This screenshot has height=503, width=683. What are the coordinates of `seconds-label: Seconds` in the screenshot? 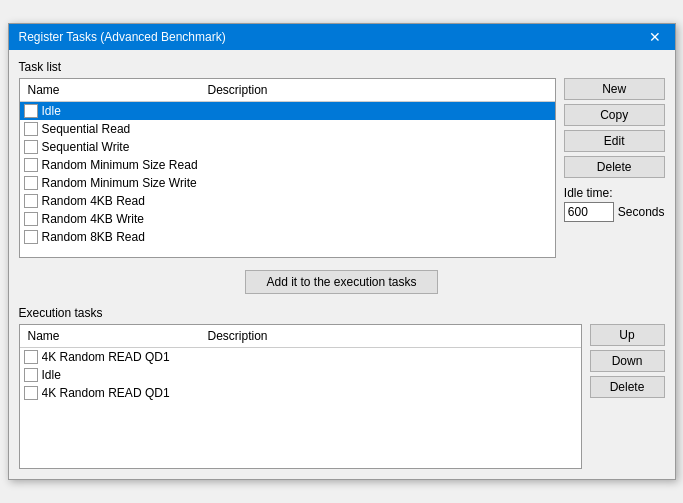 It's located at (642, 212).